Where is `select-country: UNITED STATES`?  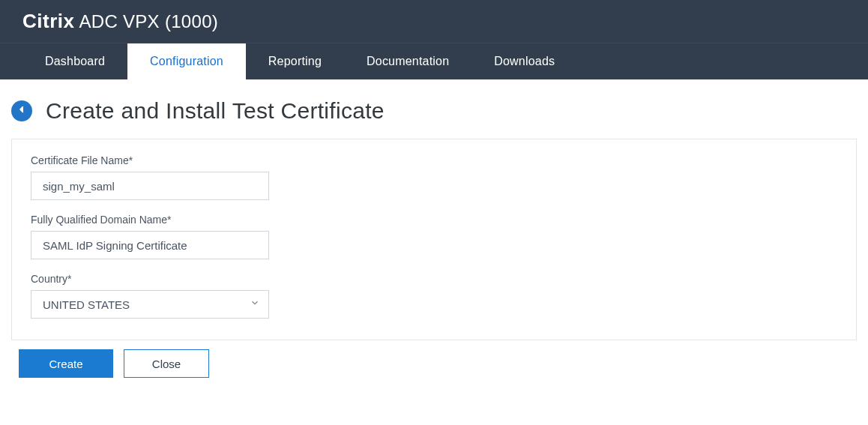
select-country: UNITED STATES is located at coordinates (150, 304).